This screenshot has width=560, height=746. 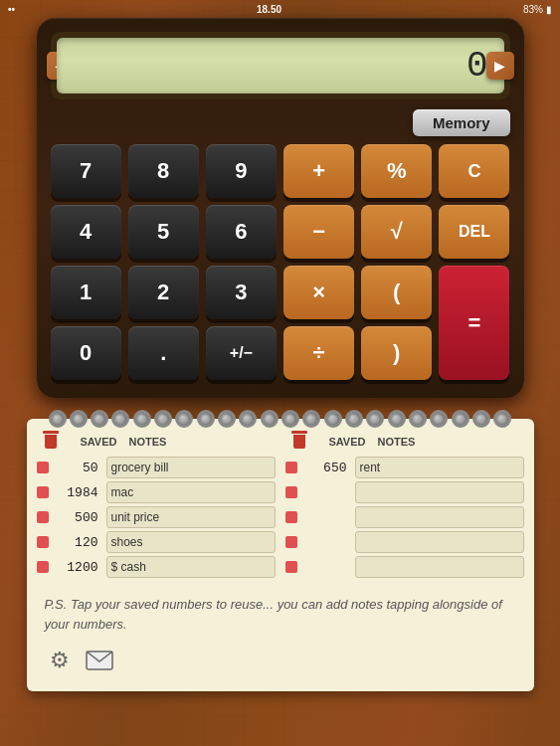 What do you see at coordinates (163, 171) in the screenshot?
I see `btn-8: 8` at bounding box center [163, 171].